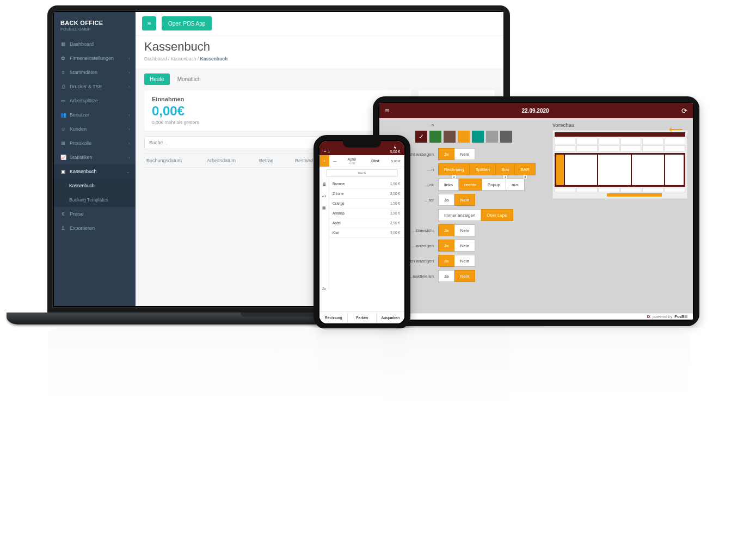  Describe the element at coordinates (483, 169) in the screenshot. I see `seg-option: Splitten` at that location.